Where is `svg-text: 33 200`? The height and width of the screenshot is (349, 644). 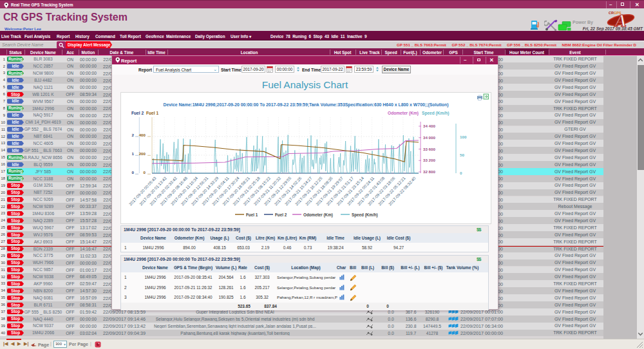 svg-text: 33 200 is located at coordinates (429, 160).